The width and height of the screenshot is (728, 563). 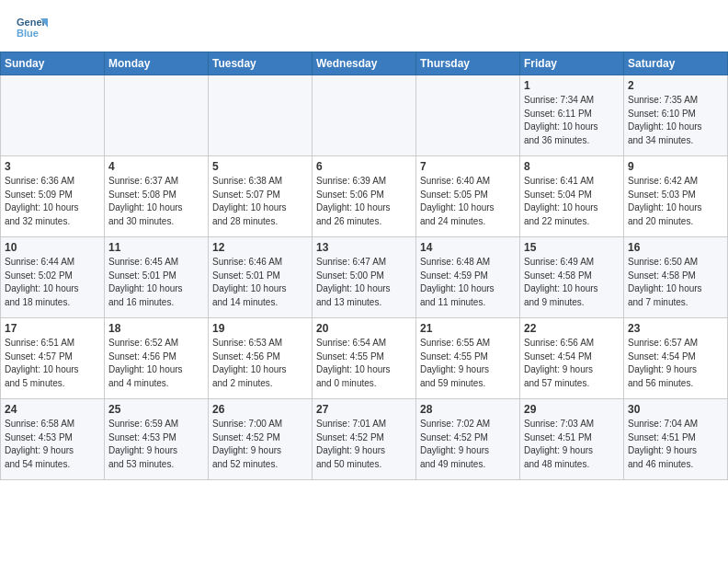 I want to click on weekday-header-saturday: Saturday, so click(x=677, y=64).